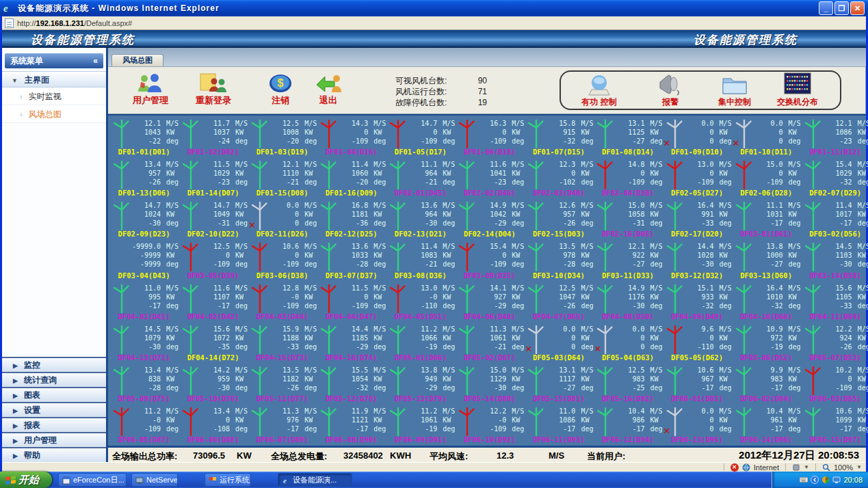 The width and height of the screenshot is (868, 488). I want to click on toolbar-button-交换机分布: 交换机分布, so click(798, 91).